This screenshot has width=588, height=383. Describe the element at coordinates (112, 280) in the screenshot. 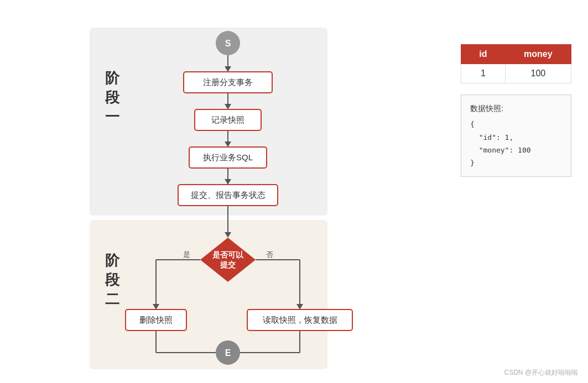

I see `phase2-label-2: 段` at that location.